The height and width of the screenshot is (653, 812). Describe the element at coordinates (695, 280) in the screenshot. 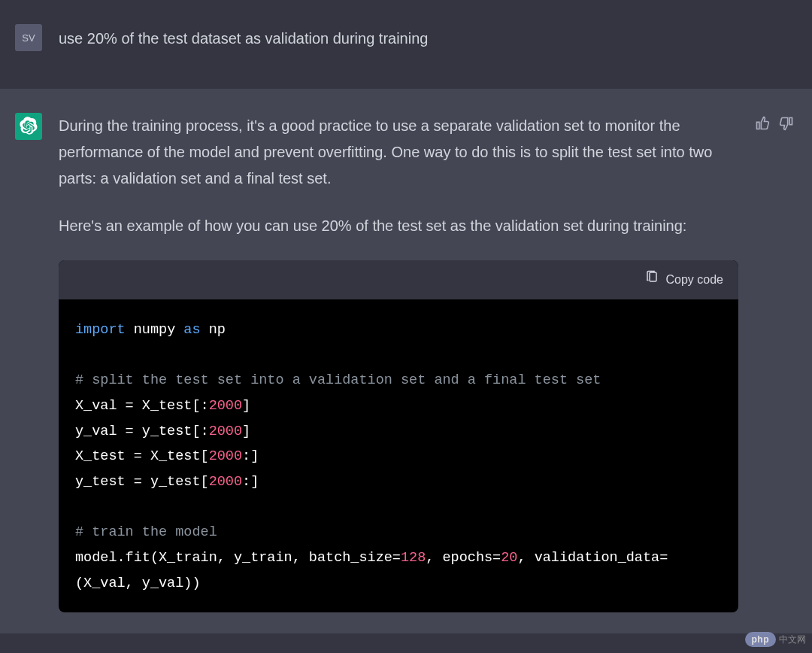

I see `copy-code-label: Copy code` at that location.